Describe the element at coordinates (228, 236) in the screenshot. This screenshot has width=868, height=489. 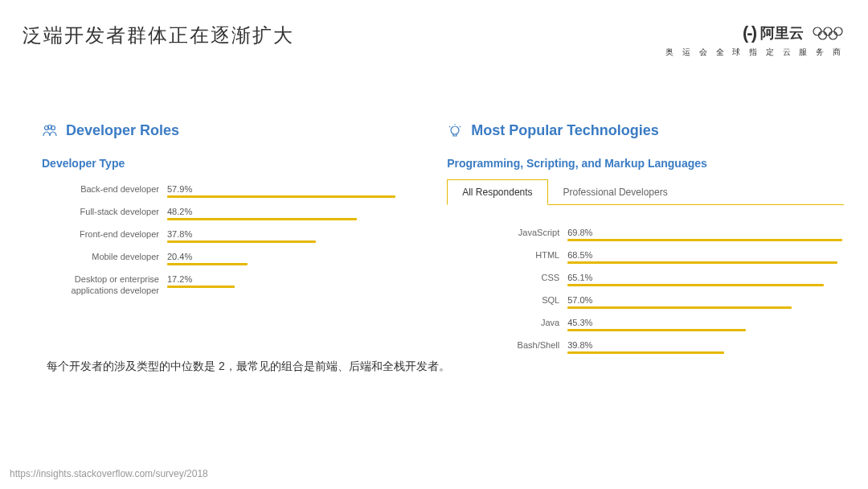
I see `bar-row: Front-end developer37.8%` at that location.